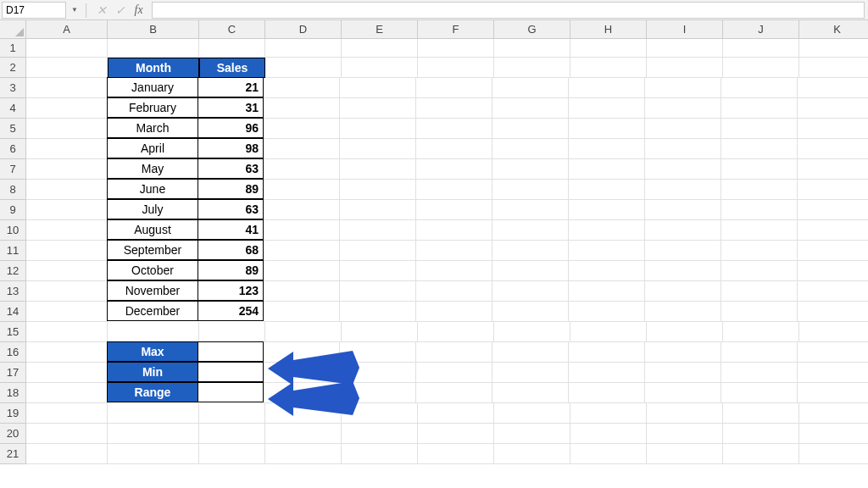  I want to click on cell-K19, so click(834, 413).